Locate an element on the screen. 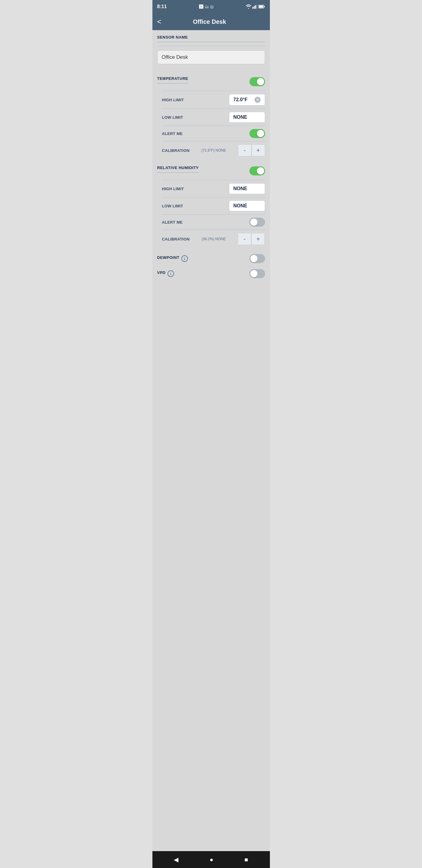 This screenshot has height=868, width=422. temp-stepper-minus: - is located at coordinates (245, 150).